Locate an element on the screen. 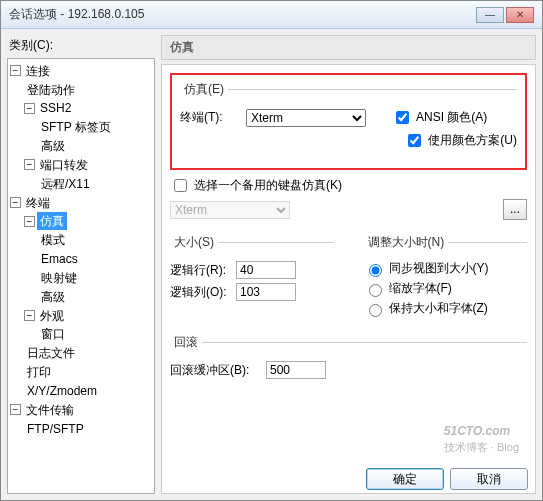 The width and height of the screenshot is (543, 501). alt-keyboard-checkbox: 选择一个备用的键盘仿真(K) is located at coordinates (256, 186).